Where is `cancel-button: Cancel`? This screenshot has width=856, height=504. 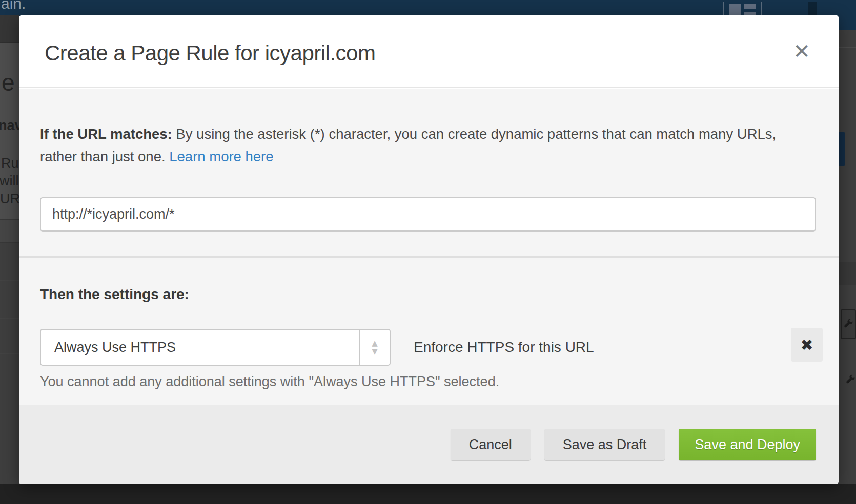
cancel-button: Cancel is located at coordinates (491, 445).